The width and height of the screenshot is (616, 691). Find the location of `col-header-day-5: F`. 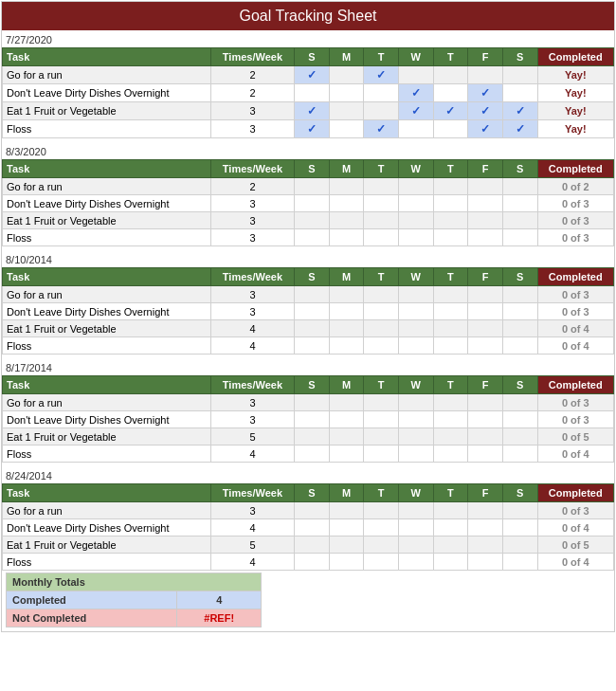

col-header-day-5: F is located at coordinates (485, 169).